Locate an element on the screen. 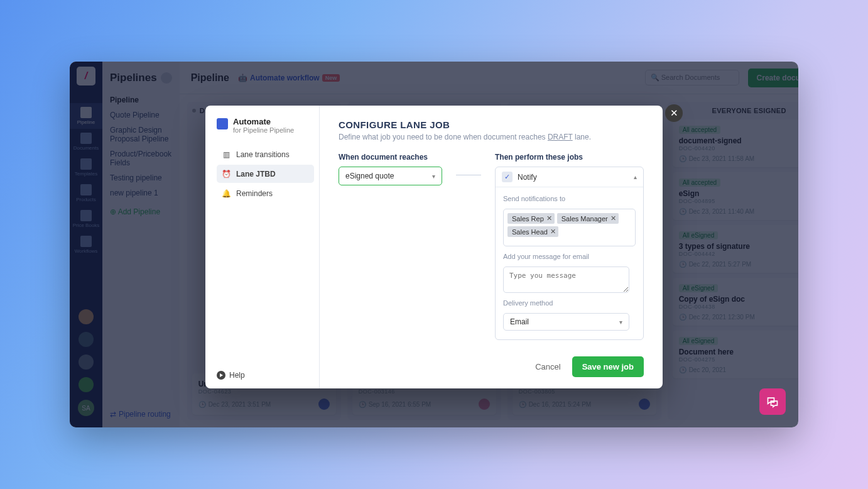 The image size is (868, 489). delivery-label: Delivery method is located at coordinates (569, 303).